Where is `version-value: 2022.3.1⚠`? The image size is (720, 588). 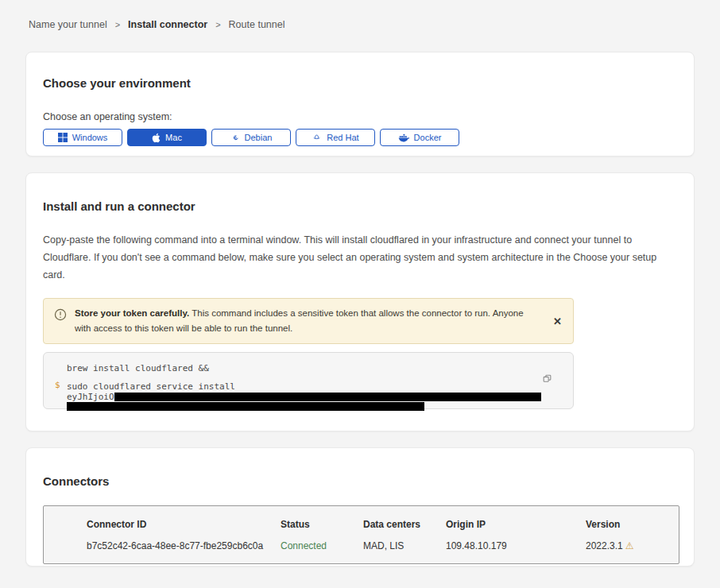
version-value: 2022.3.1⚠ is located at coordinates (628, 546).